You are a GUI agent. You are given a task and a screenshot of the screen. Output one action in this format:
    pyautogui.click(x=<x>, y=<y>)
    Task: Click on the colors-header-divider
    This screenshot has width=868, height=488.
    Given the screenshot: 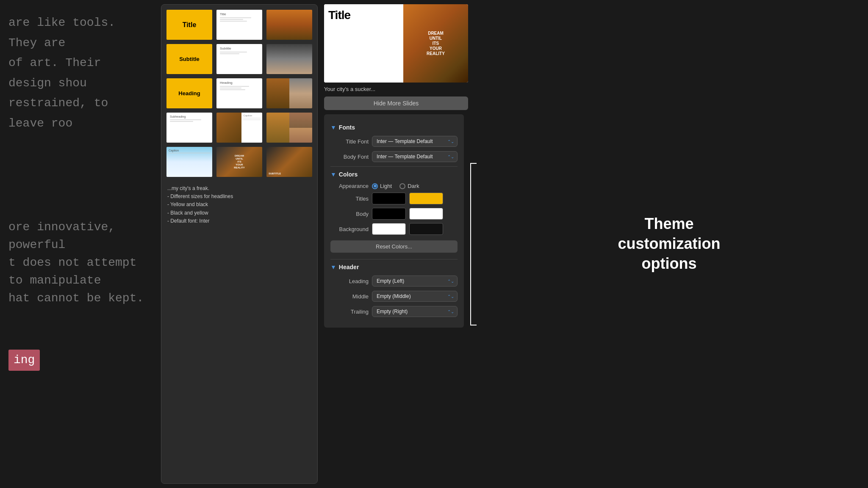 What is the action you would take?
    pyautogui.click(x=394, y=259)
    